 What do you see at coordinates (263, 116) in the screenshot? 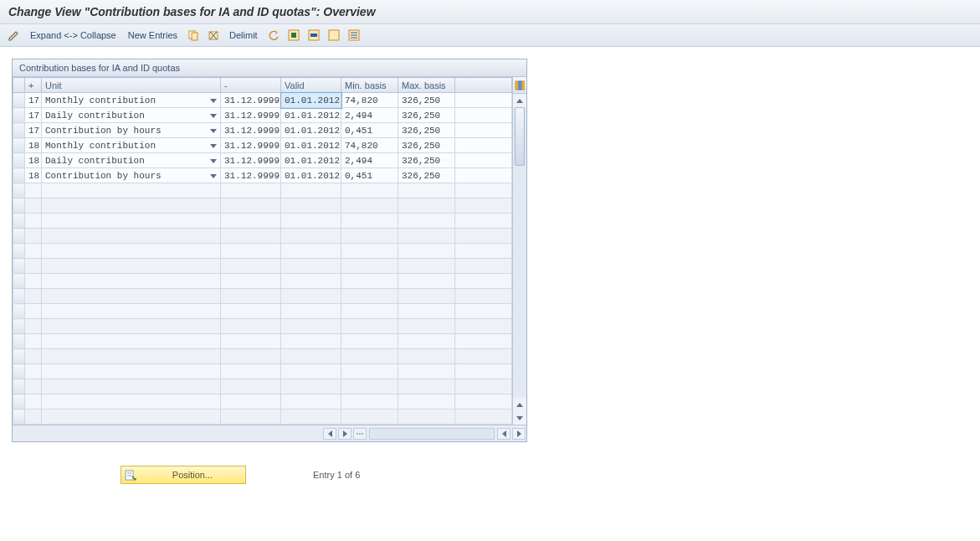
I see `table-row: 17Daily contribution31.12.999901.01.2012…` at bounding box center [263, 116].